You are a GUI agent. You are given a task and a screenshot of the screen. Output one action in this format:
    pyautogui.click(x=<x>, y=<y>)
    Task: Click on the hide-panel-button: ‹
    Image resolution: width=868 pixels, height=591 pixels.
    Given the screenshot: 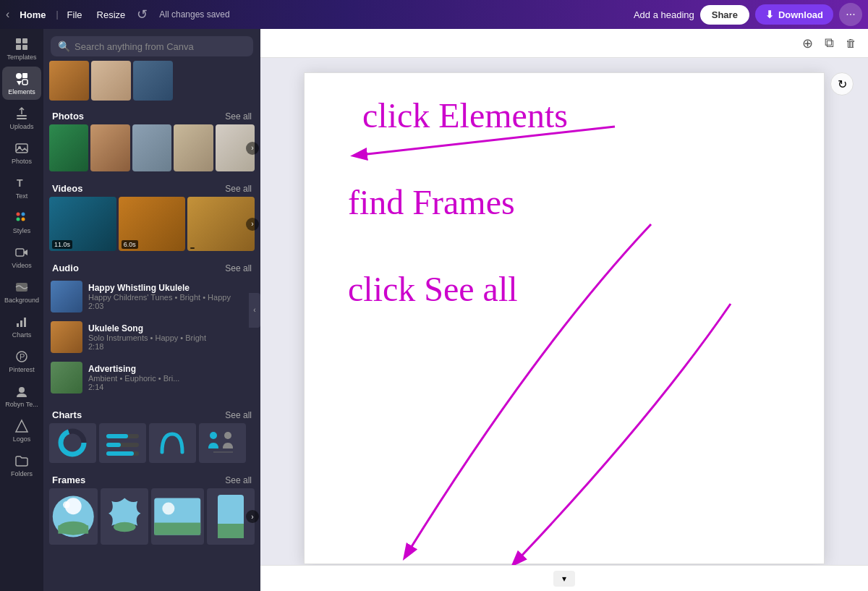 What is the action you would take?
    pyautogui.click(x=255, y=310)
    